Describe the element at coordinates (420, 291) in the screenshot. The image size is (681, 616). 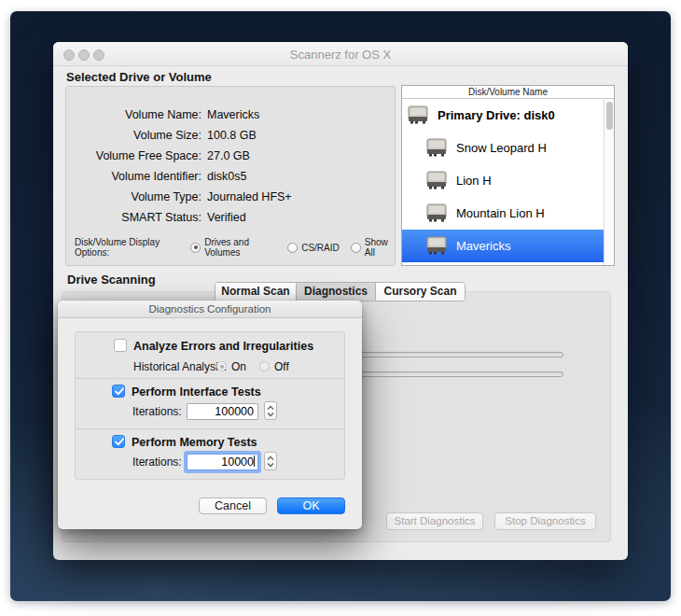
I see `tab-cursory-scan: Cursory Scan` at that location.